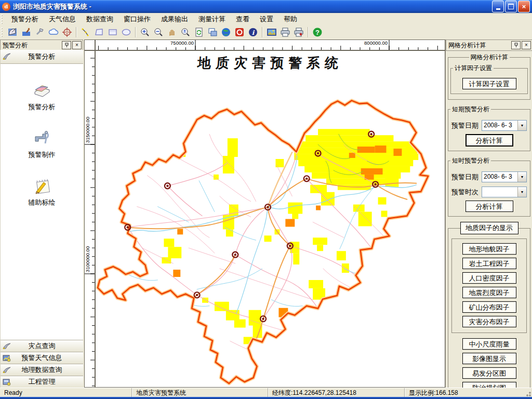  Describe the element at coordinates (489, 249) in the screenshot. I see `terrain-factor-button: 地形地貌因子` at that location.